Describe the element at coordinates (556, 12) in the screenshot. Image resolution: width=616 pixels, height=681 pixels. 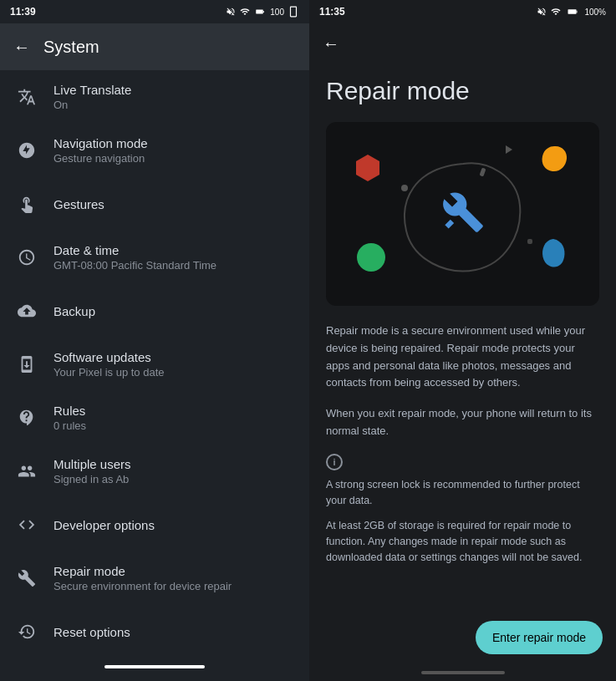
I see `right-wifi-icon` at that location.